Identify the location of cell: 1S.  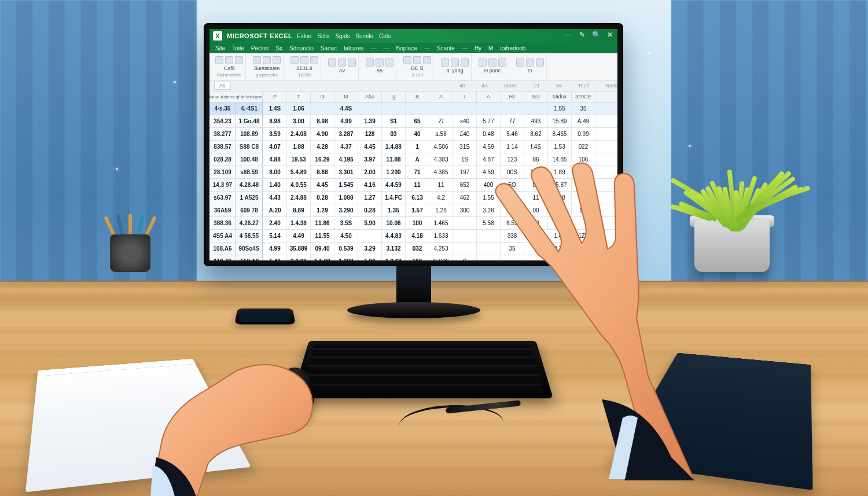
(465, 160).